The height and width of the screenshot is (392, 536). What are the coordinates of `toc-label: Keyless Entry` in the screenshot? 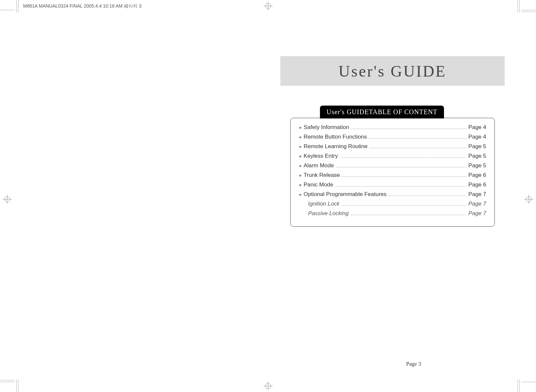 It's located at (321, 156).